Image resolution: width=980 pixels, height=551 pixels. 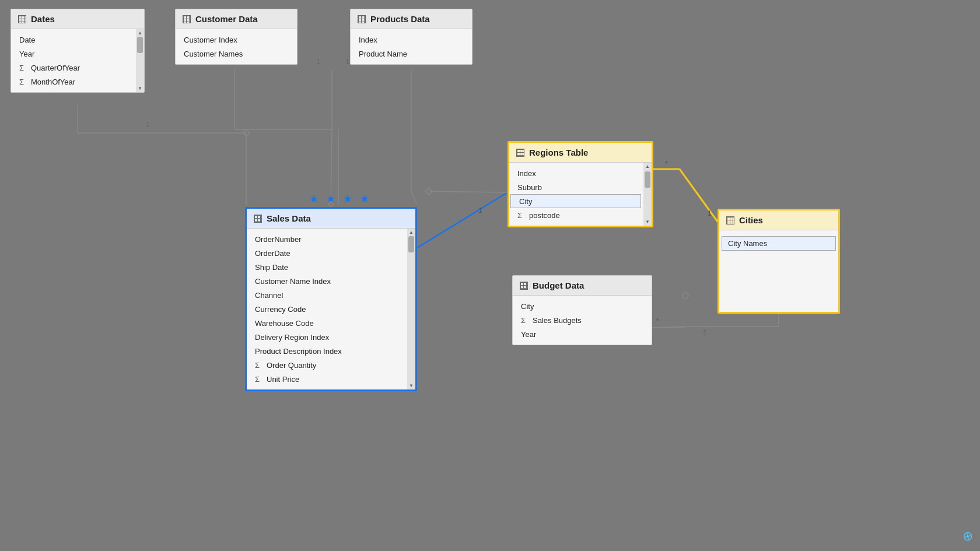 I want to click on sales-data-table-body: OrderNumber OrderDate Ship Date Customer…, so click(x=331, y=309).